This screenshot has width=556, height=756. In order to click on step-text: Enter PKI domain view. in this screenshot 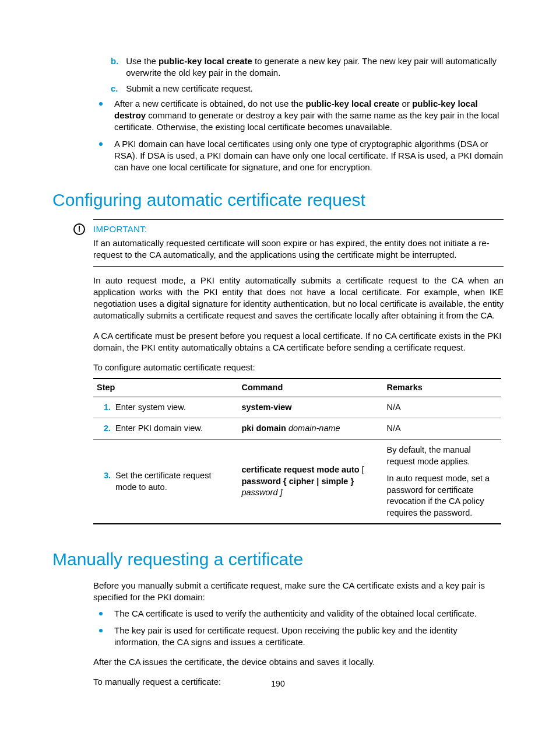, I will do `click(171, 429)`.